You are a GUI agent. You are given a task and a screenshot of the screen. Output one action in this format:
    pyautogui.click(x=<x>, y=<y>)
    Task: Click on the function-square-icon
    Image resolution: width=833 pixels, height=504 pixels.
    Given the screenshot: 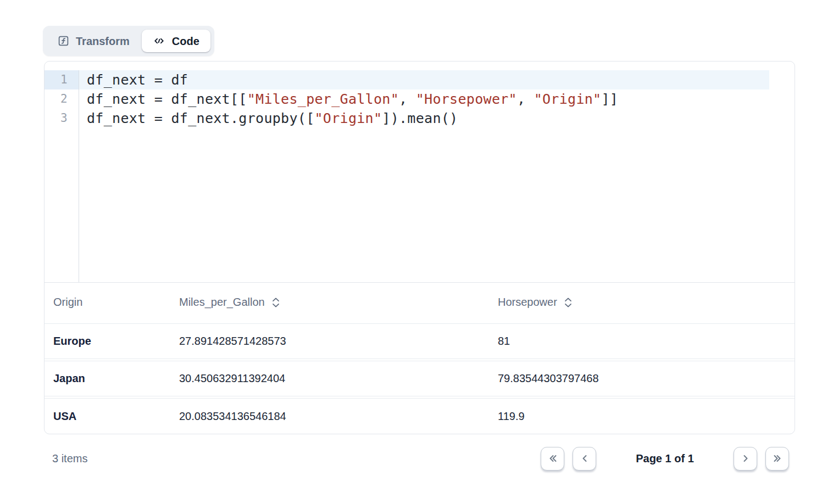 What is the action you would take?
    pyautogui.click(x=64, y=41)
    